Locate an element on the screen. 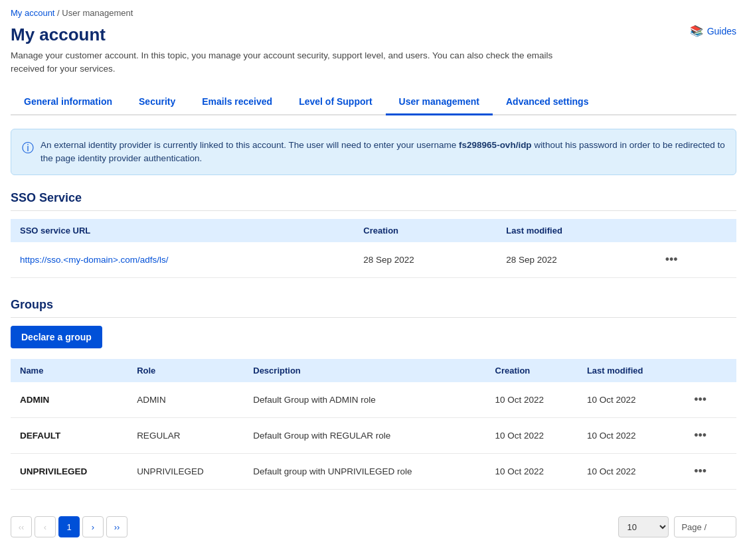 This screenshot has height=560, width=747. pagination-prev-button: ‹ is located at coordinates (45, 527).